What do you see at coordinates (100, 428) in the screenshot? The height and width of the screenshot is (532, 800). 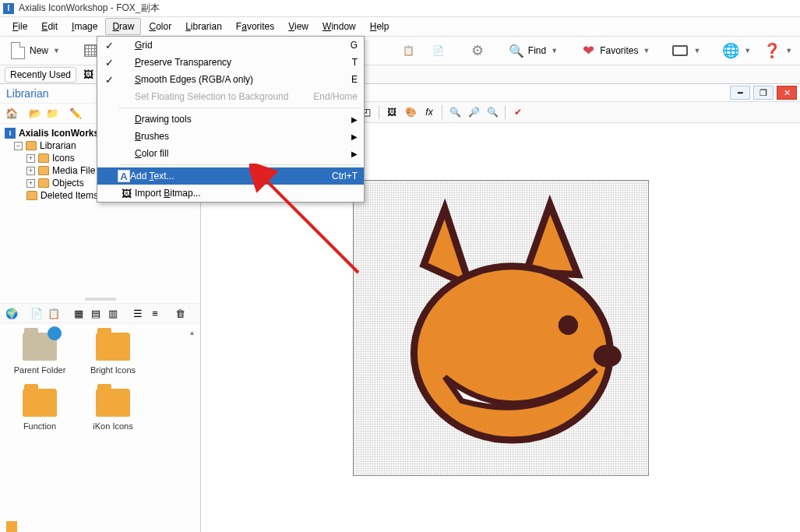 I see `browser: ▴ Parent Folder Bright Icons Function iK…` at bounding box center [100, 428].